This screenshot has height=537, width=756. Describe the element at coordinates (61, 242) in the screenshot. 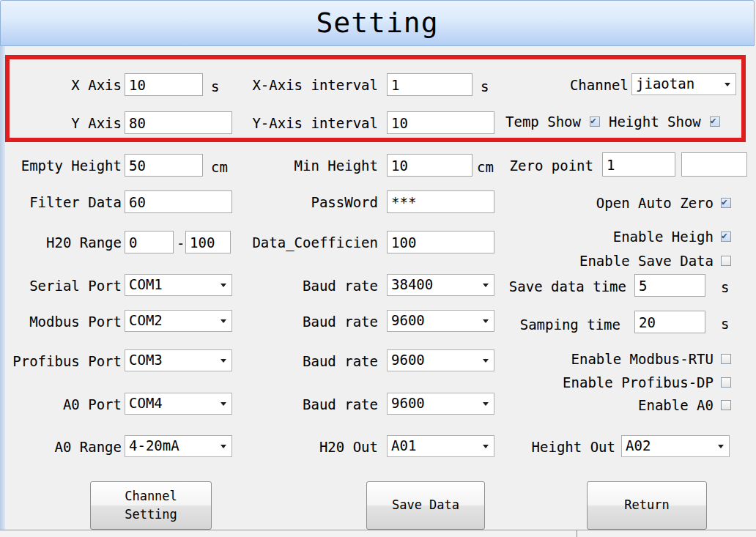

I see `h20-range-label: H20 Range` at that location.